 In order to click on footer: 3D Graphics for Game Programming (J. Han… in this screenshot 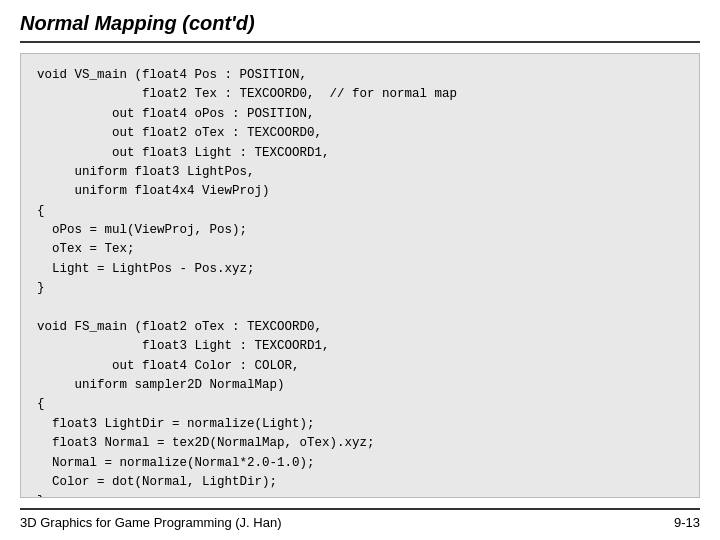, I will do `click(360, 519)`.